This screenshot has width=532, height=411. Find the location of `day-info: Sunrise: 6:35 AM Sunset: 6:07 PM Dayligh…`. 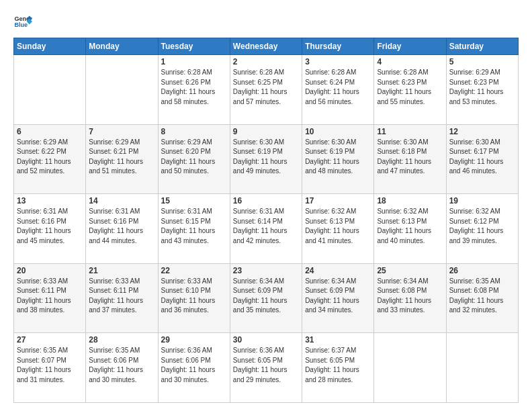

day-info: Sunrise: 6:35 AM Sunset: 6:07 PM Dayligh… is located at coordinates (50, 365).